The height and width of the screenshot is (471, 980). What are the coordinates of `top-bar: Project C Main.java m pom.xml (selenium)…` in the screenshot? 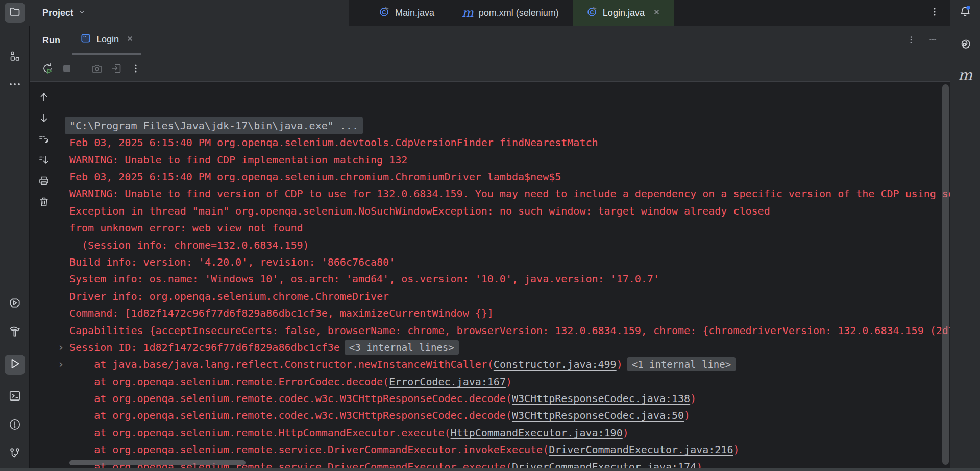 It's located at (490, 13).